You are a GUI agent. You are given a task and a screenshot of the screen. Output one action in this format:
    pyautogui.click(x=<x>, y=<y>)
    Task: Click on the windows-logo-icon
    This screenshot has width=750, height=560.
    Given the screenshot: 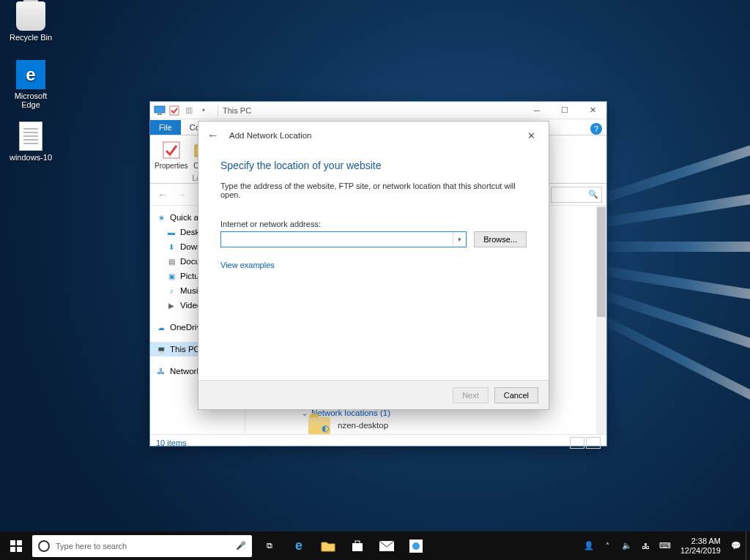 What is the action you would take?
    pyautogui.click(x=16, y=546)
    